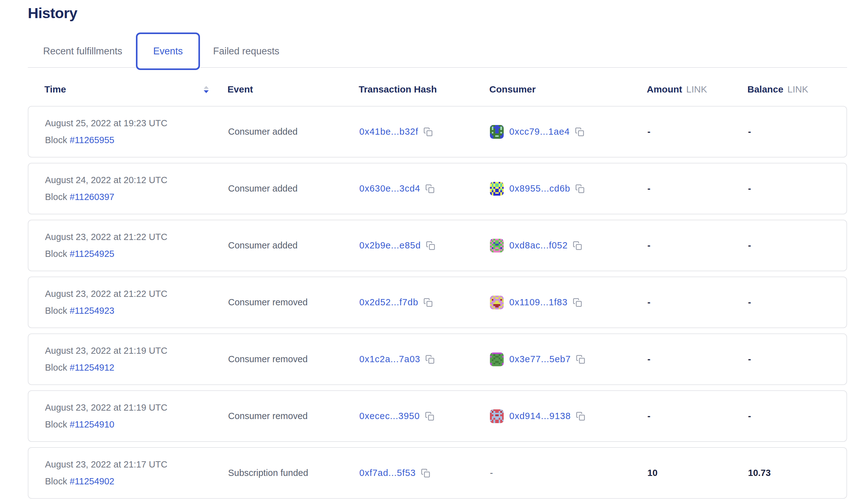 Image resolution: width=868 pixels, height=500 pixels. What do you see at coordinates (540, 416) in the screenshot?
I see `consumer-address-link: 0xd914...9138` at bounding box center [540, 416].